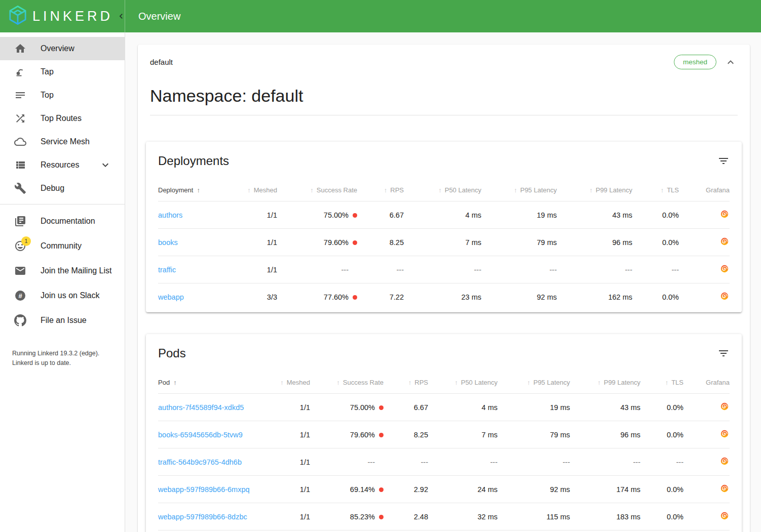 This screenshot has width=761, height=532. Describe the element at coordinates (444, 435) in the screenshot. I see `table-row: books-65945656db-5tvw91/179.60%8.257 ms7…` at that location.